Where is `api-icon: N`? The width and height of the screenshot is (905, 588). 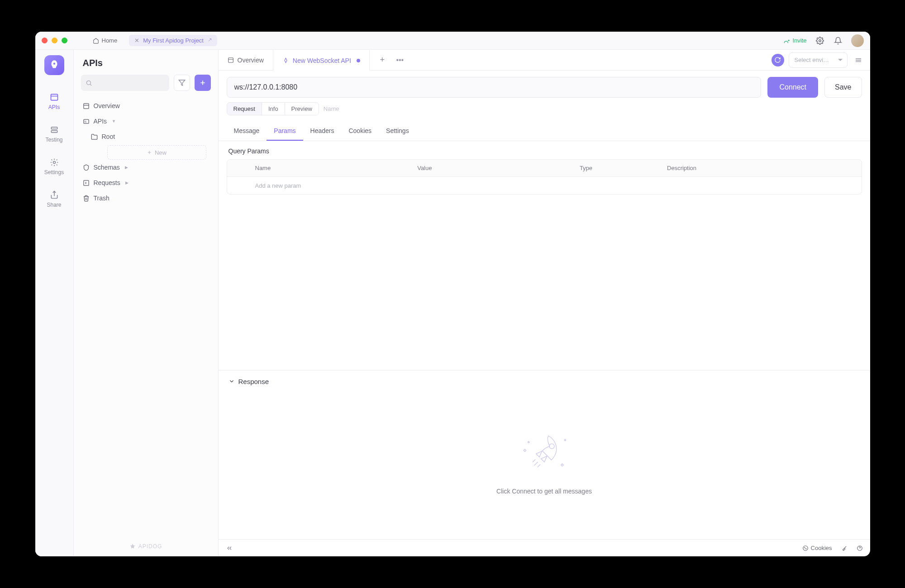 api-icon: N is located at coordinates (86, 121).